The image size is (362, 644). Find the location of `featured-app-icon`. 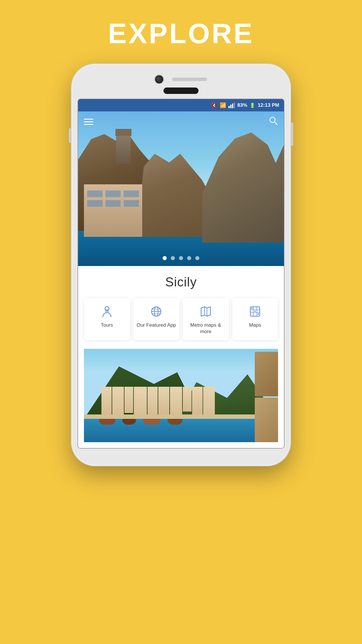

featured-app-icon is located at coordinates (156, 312).